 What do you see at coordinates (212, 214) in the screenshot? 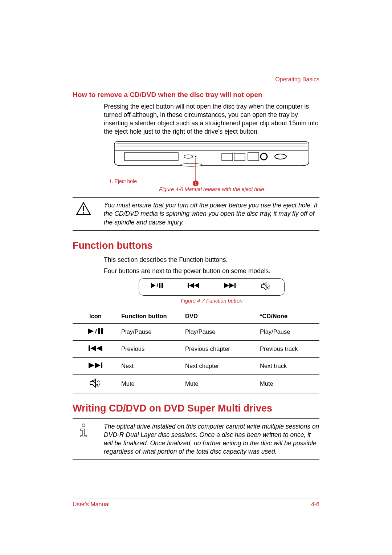
I see `warning-text: You must ensure that you turn off the po…` at bounding box center [212, 214].